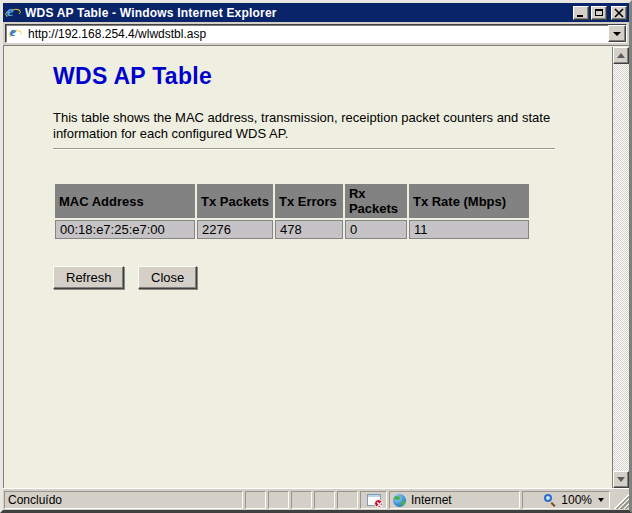  What do you see at coordinates (620, 500) in the screenshot?
I see `resize-grip` at bounding box center [620, 500].